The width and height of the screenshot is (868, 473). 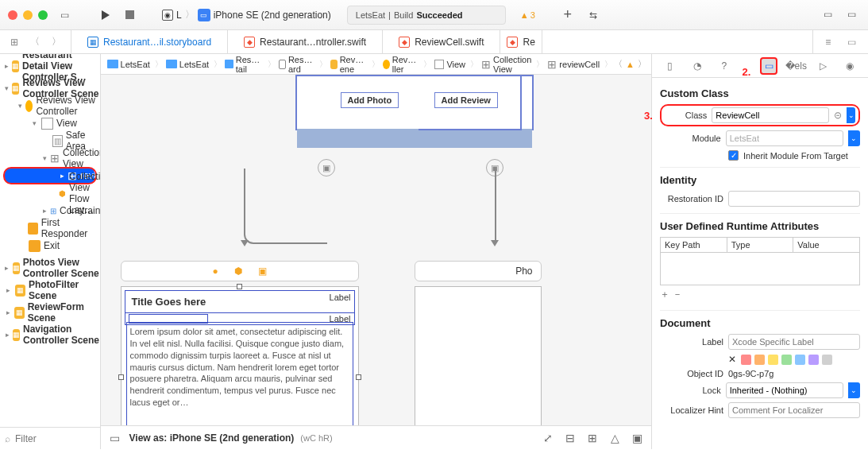 I want to click on doc-label-input, so click(x=794, y=342).